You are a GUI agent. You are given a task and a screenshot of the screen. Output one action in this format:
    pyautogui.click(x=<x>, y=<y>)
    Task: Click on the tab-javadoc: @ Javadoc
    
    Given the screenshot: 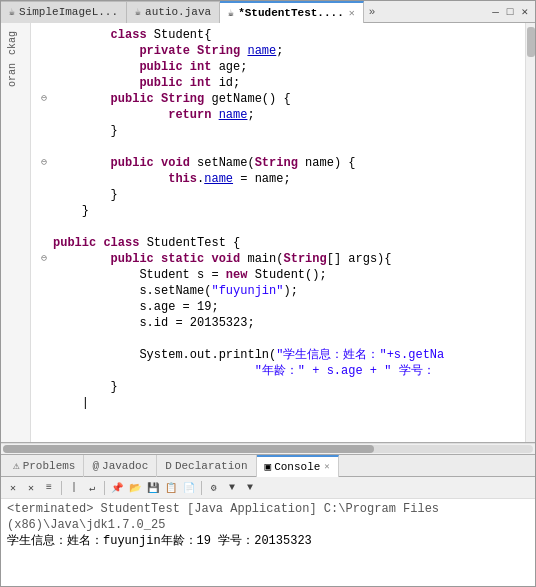 What is the action you would take?
    pyautogui.click(x=120, y=466)
    